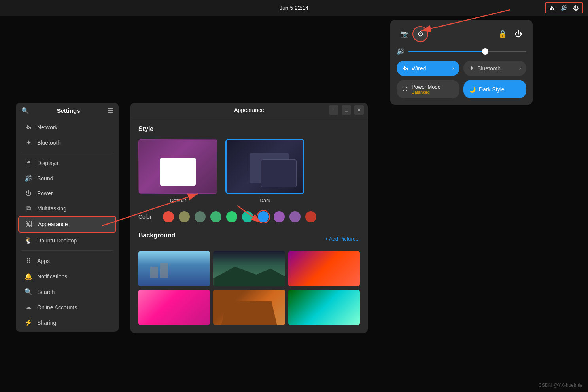 This screenshot has height=392, width=588. Describe the element at coordinates (249, 110) in the screenshot. I see `appearance-window-title: Appearance` at that location.